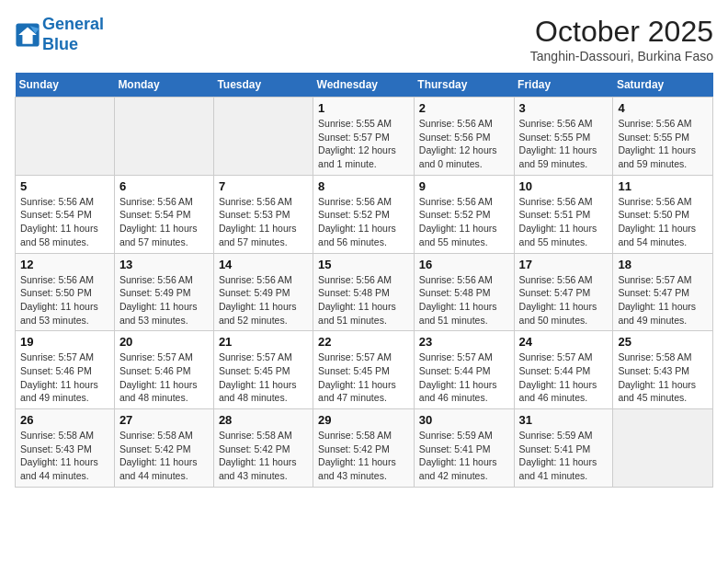 The height and width of the screenshot is (563, 728). I want to click on calendar-cell: 30Sunrise: 5:59 AMSunset: 5:41 PMDayligh…, so click(463, 449).